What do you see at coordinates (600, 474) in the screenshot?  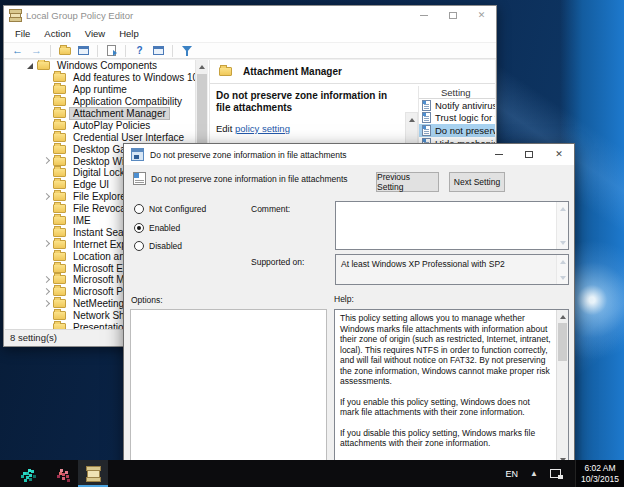 I see `clock: 6:02 AM 10/3/2015` at bounding box center [600, 474].